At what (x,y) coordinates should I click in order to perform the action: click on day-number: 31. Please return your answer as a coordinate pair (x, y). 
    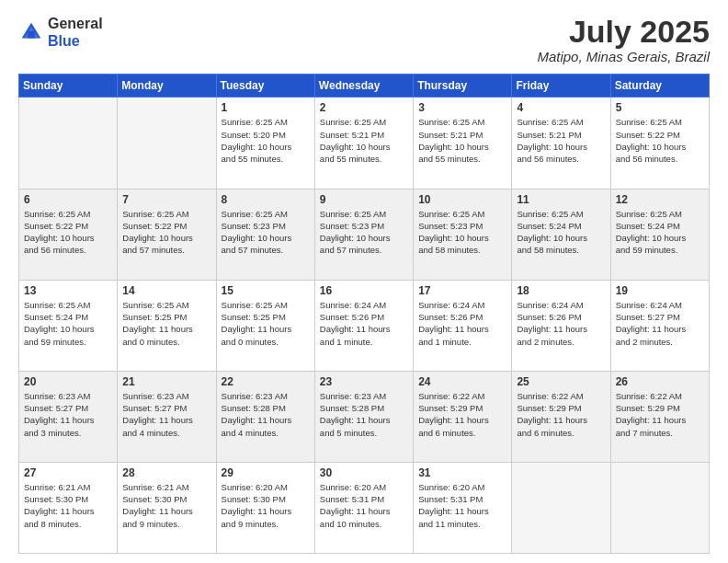
    Looking at the image, I should click on (462, 473).